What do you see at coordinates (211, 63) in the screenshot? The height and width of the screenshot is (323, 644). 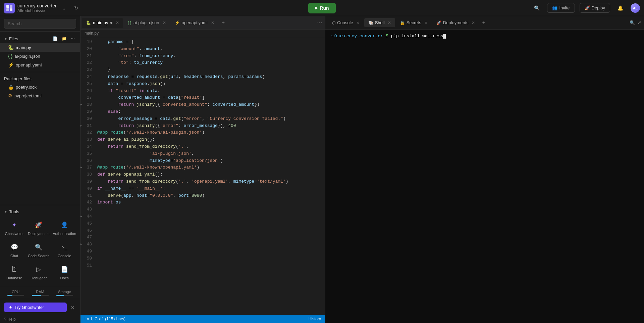 I see `code-line-22: "to": to_currency` at bounding box center [211, 63].